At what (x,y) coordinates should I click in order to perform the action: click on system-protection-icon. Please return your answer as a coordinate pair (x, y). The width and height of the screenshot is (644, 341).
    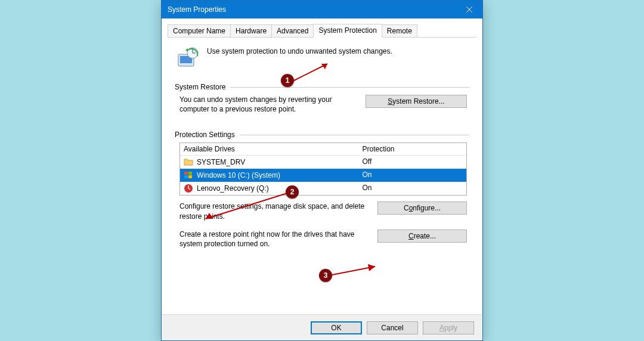
    Looking at the image, I should click on (188, 58).